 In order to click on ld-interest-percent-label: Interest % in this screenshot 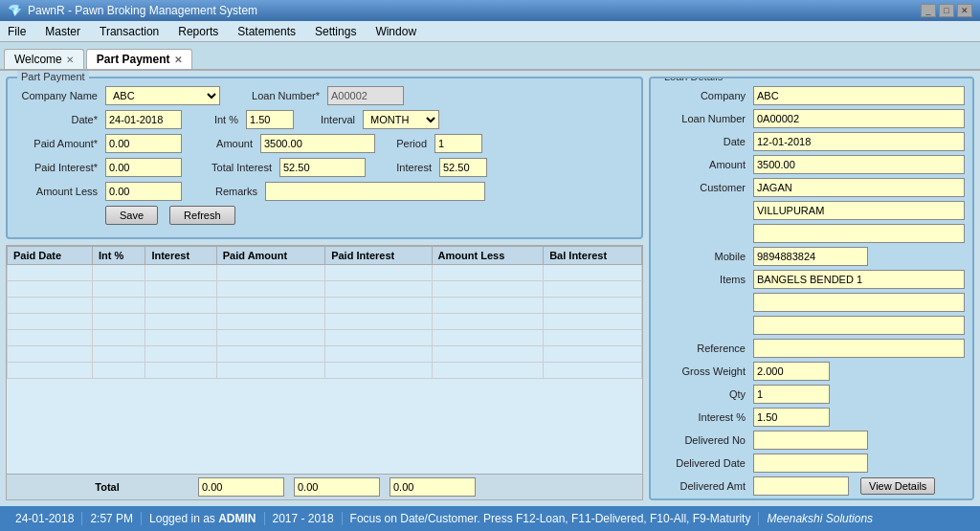, I will do `click(704, 417)`.